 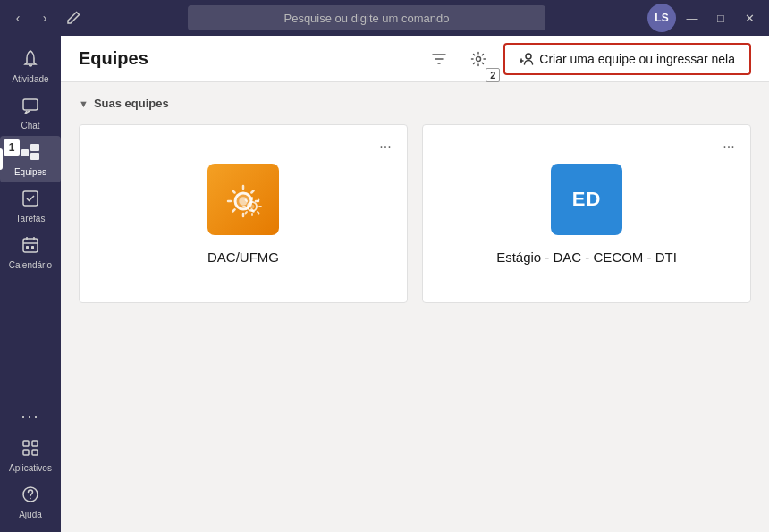 What do you see at coordinates (131, 104) in the screenshot?
I see `section-label: Suas equipes` at bounding box center [131, 104].